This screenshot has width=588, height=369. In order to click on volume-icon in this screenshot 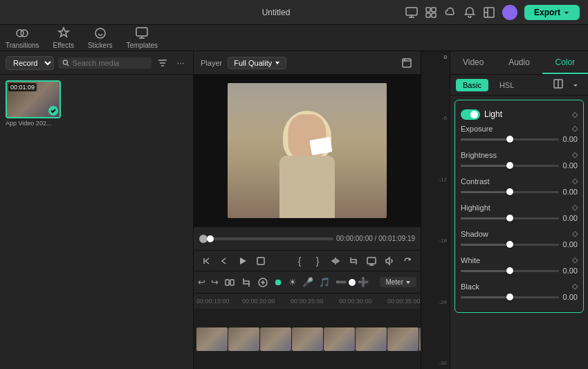, I will do `click(389, 261)`.